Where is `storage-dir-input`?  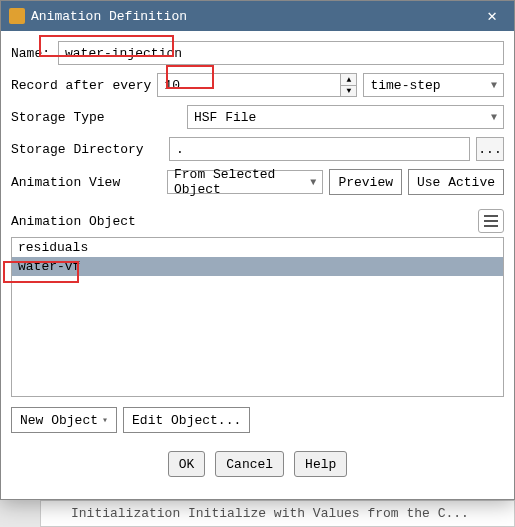 storage-dir-input is located at coordinates (320, 149).